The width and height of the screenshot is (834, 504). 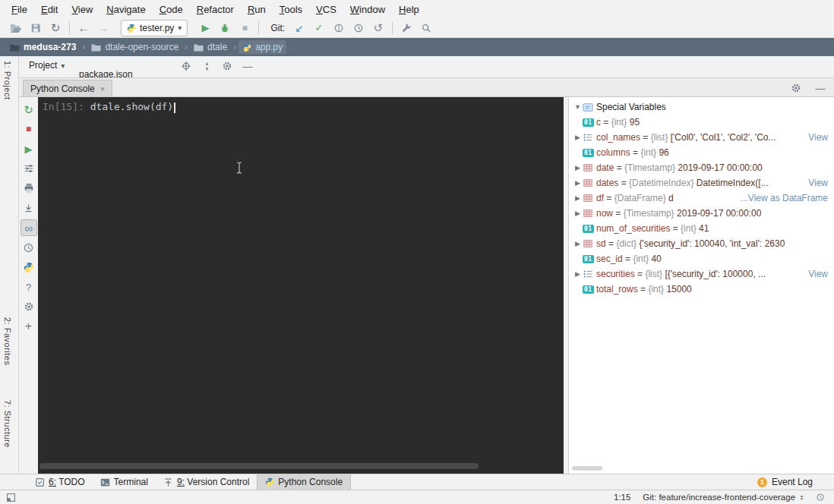 What do you see at coordinates (207, 66) in the screenshot?
I see `collapse-all-icon` at bounding box center [207, 66].